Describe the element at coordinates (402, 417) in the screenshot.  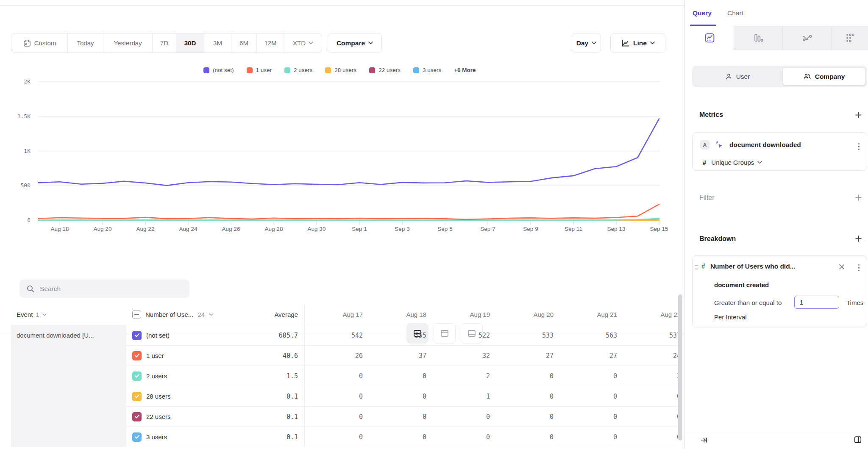
I see `table-row: 22 users0.1000000` at that location.